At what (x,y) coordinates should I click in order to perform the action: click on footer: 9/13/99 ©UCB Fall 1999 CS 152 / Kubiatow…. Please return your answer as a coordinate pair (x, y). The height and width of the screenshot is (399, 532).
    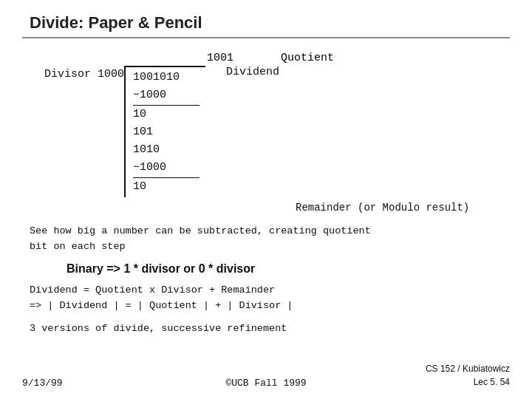
    Looking at the image, I should click on (266, 375).